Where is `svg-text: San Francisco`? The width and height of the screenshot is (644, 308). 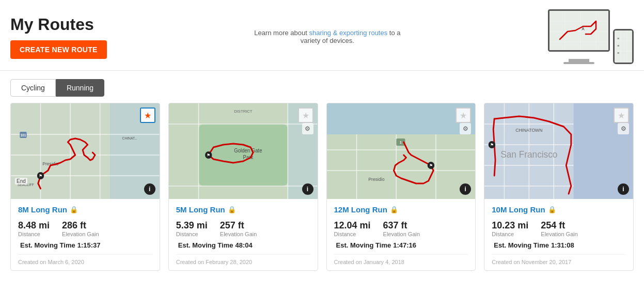
svg-text: San Francisco is located at coordinates (529, 155).